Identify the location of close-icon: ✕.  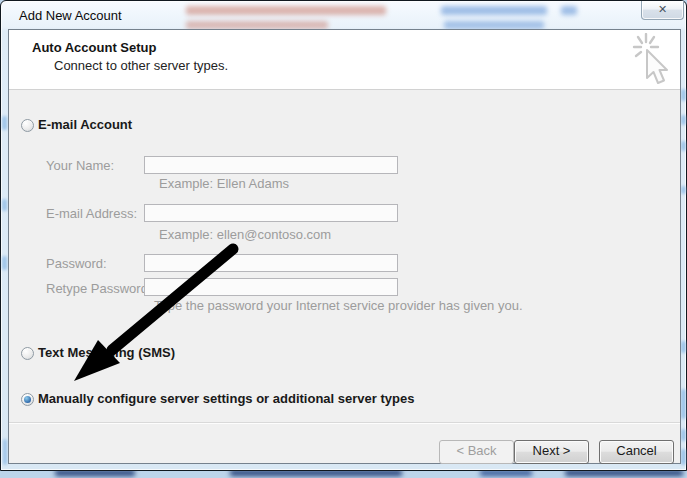
(662, 9).